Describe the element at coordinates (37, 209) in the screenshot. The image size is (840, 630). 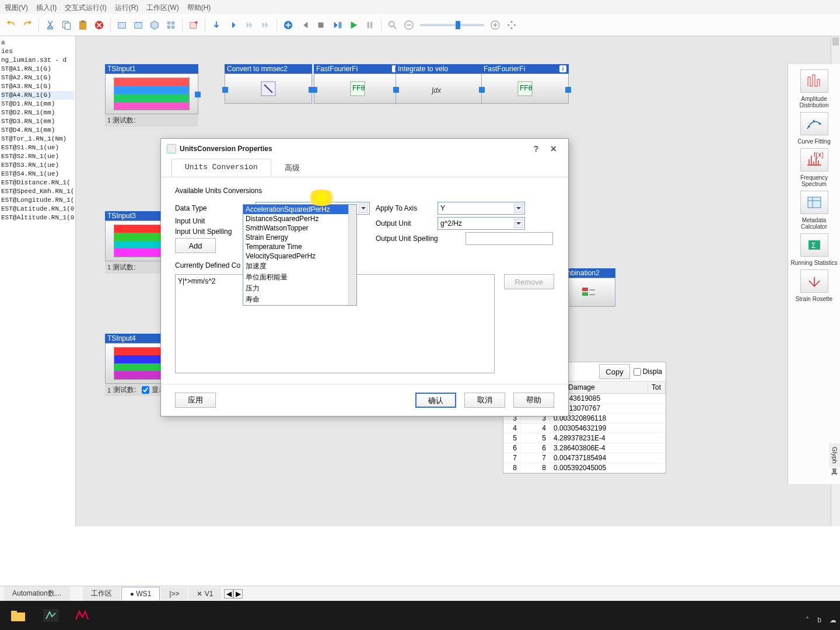
I see `tree-item: EST@Latitude.RN_1(0` at that location.